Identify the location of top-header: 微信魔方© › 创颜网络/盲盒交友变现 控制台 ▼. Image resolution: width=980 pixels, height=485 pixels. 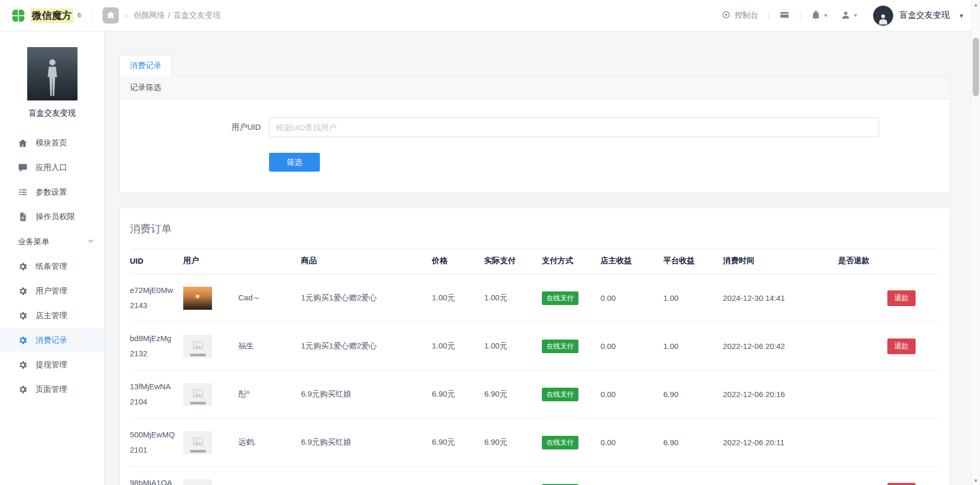
(490, 16).